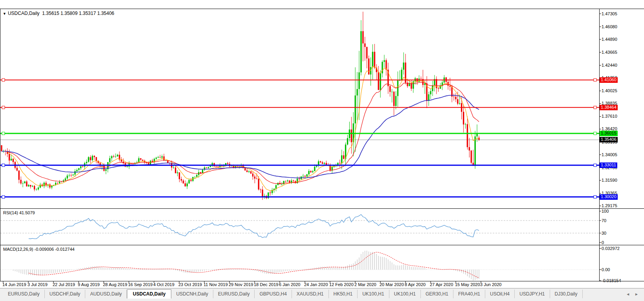  Describe the element at coordinates (609, 80) in the screenshot. I see `hline-price-label: 1.41060` at that location.